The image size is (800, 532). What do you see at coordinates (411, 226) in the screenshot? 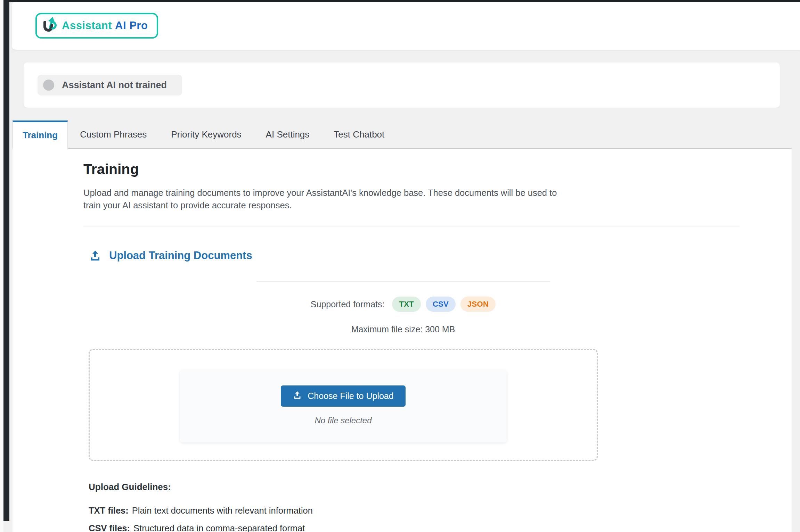
I see `divider` at bounding box center [411, 226].